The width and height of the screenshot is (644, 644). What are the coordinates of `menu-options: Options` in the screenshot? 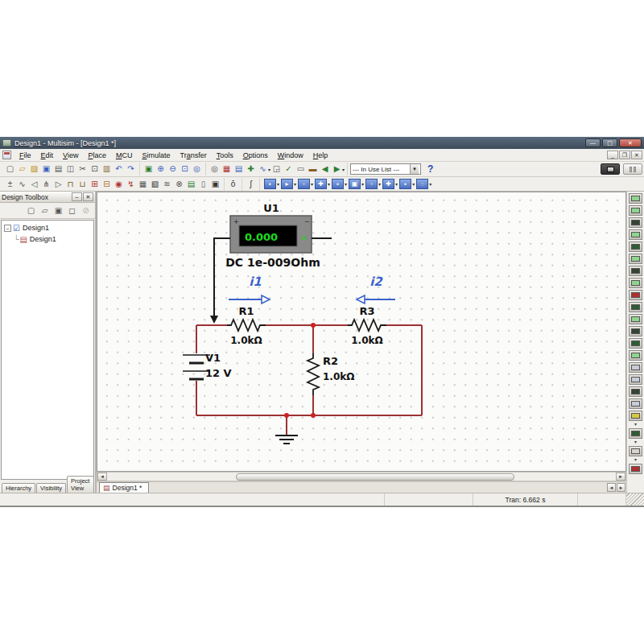 It's located at (256, 155).